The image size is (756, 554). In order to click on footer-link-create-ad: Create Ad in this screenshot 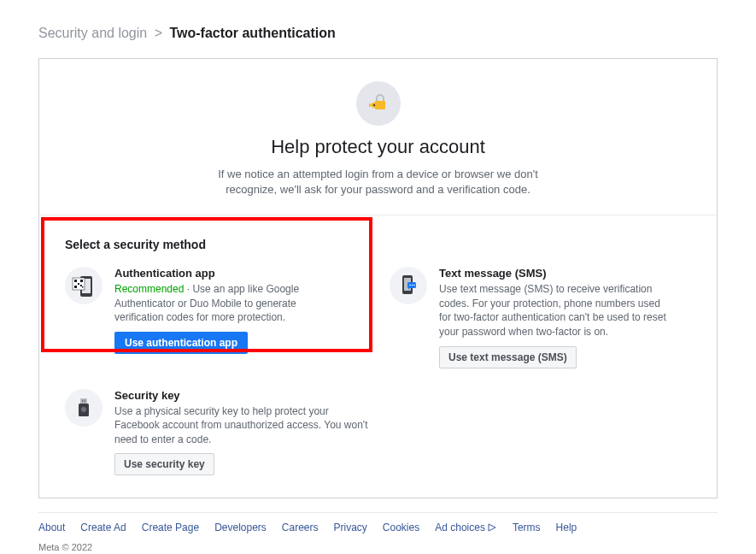, I will do `click(103, 527)`.